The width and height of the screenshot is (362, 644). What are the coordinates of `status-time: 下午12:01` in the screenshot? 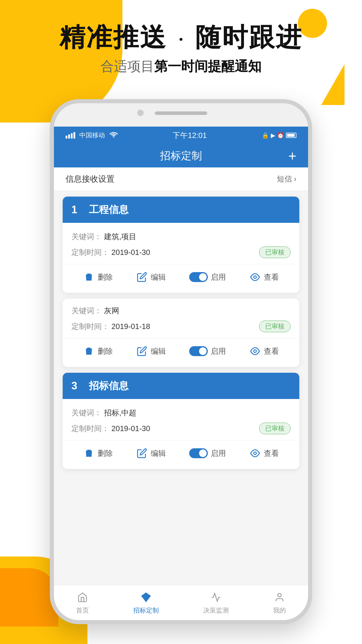 It's located at (189, 135).